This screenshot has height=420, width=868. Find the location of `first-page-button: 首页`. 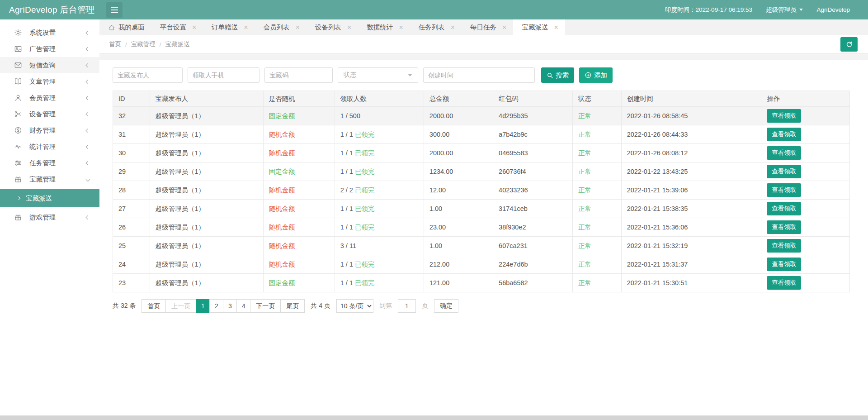

first-page-button: 首页 is located at coordinates (154, 306).